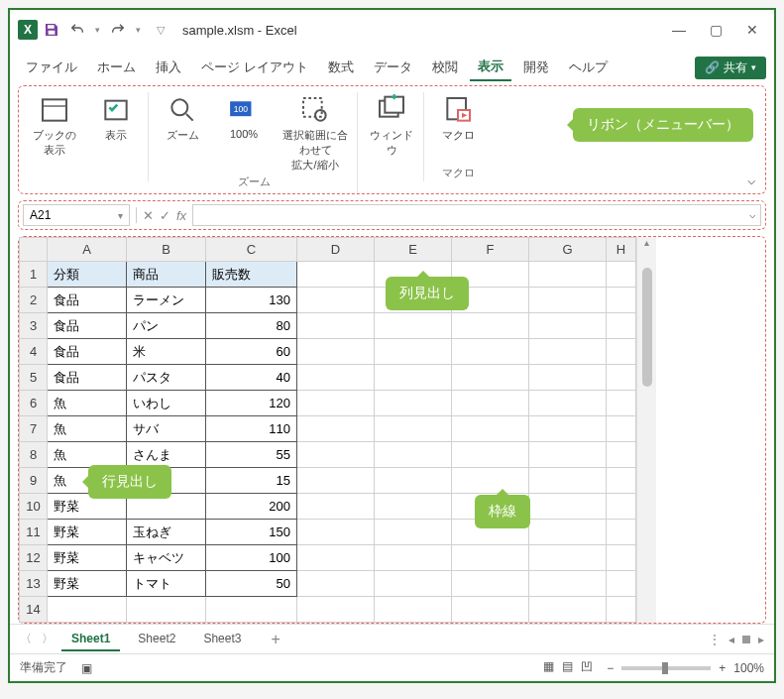 The image size is (784, 699). Describe the element at coordinates (181, 216) in the screenshot. I see `fx-icon: fx` at that location.